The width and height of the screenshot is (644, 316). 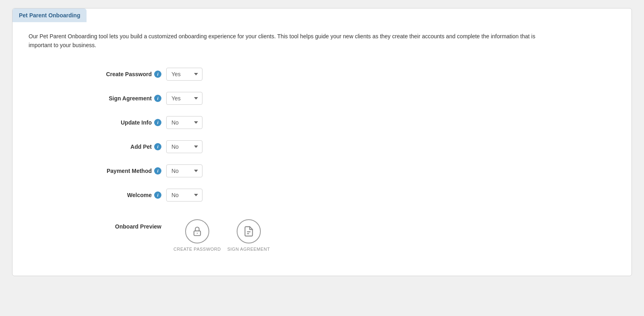 I want to click on form-row-welcome: Welcome i Yes No, so click(x=352, y=195).